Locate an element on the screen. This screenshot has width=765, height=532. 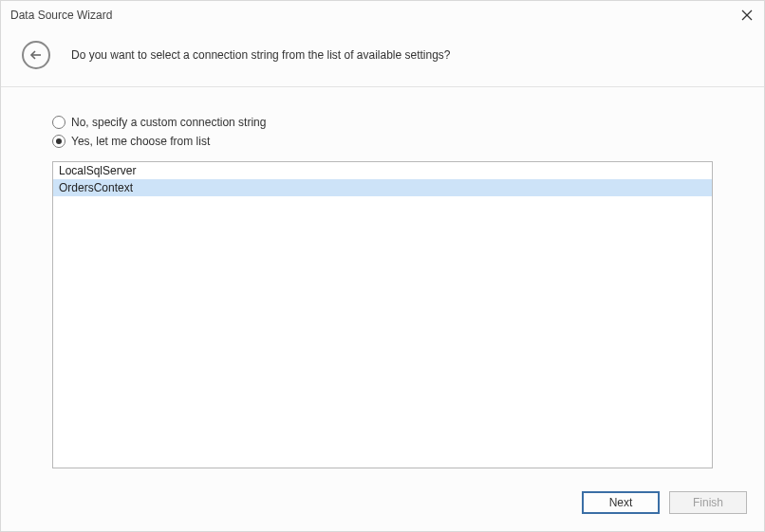
radio-label: No, specify a custom connection string is located at coordinates (169, 122).